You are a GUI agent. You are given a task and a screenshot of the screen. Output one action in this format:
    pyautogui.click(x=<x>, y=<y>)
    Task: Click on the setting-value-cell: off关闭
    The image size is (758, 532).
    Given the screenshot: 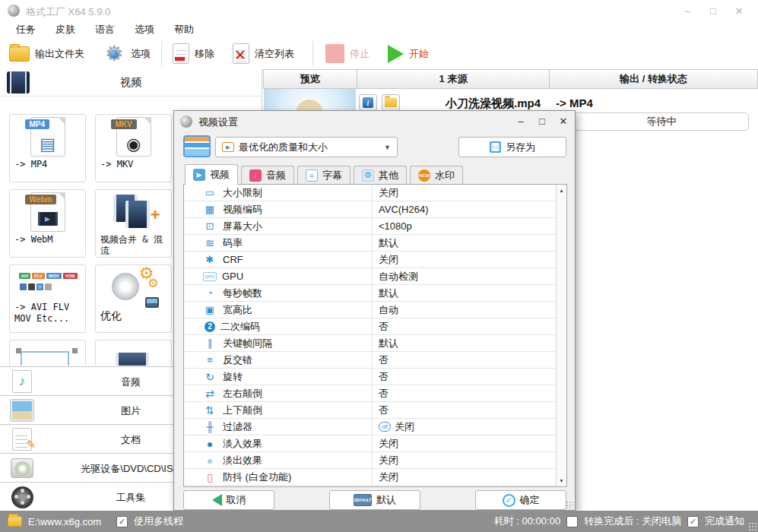 What is the action you would take?
    pyautogui.click(x=464, y=427)
    